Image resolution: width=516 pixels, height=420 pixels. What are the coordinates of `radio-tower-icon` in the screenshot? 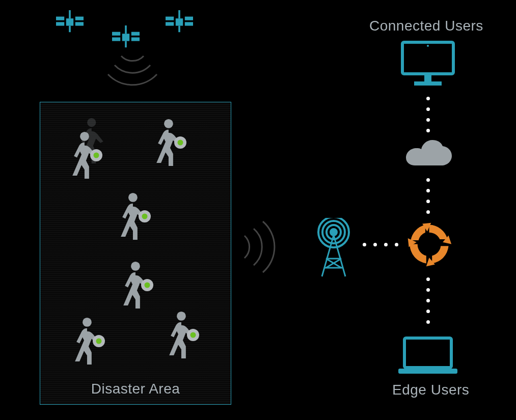 It's located at (334, 249).